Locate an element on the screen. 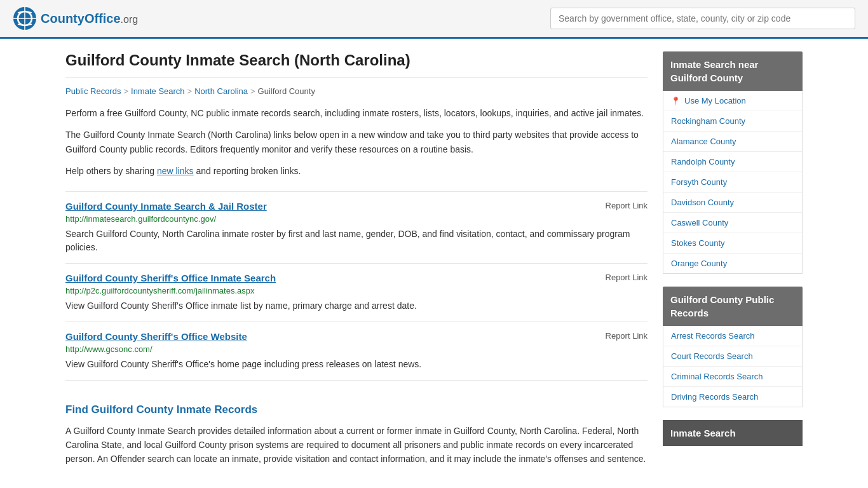 This screenshot has width=868, height=488. result-url-2: http://p2c.guilfordcountysheriff.com/jai… is located at coordinates (356, 291).